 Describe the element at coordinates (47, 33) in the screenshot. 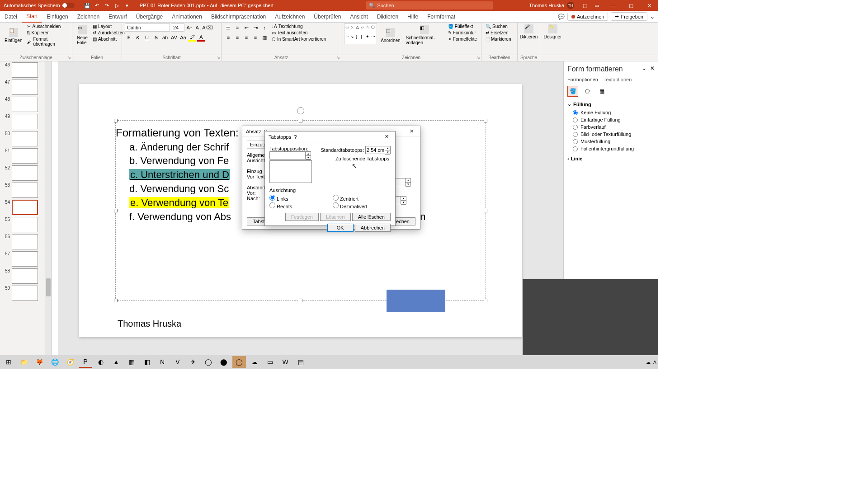

I see `copy-button: ⎘Kopieren` at that location.